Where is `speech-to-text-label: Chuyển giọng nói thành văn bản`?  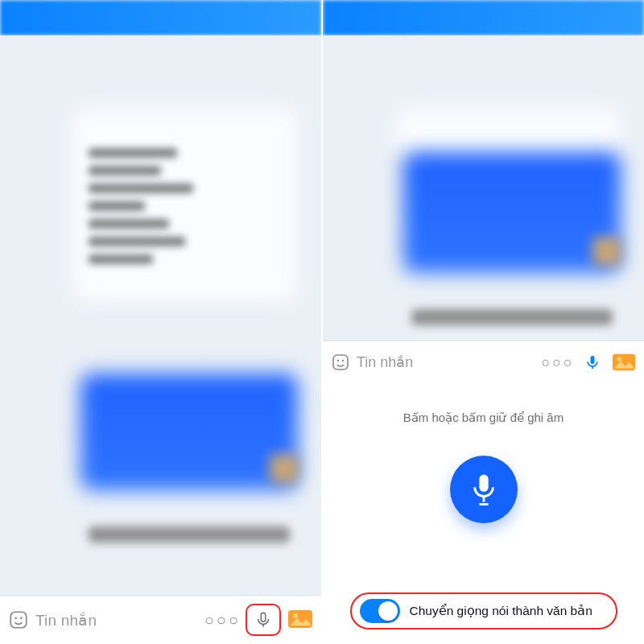
speech-to-text-label: Chuyển giọng nói thành văn bản is located at coordinates (501, 611).